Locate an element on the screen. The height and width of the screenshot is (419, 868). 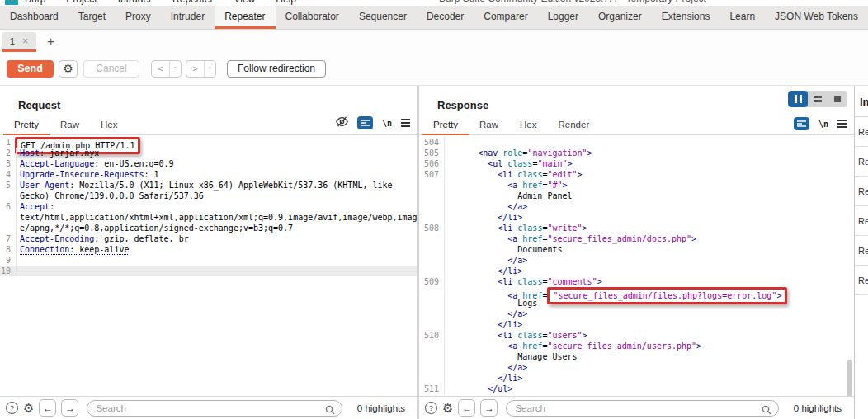
response-tab-pretty: Pretty is located at coordinates (446, 125).